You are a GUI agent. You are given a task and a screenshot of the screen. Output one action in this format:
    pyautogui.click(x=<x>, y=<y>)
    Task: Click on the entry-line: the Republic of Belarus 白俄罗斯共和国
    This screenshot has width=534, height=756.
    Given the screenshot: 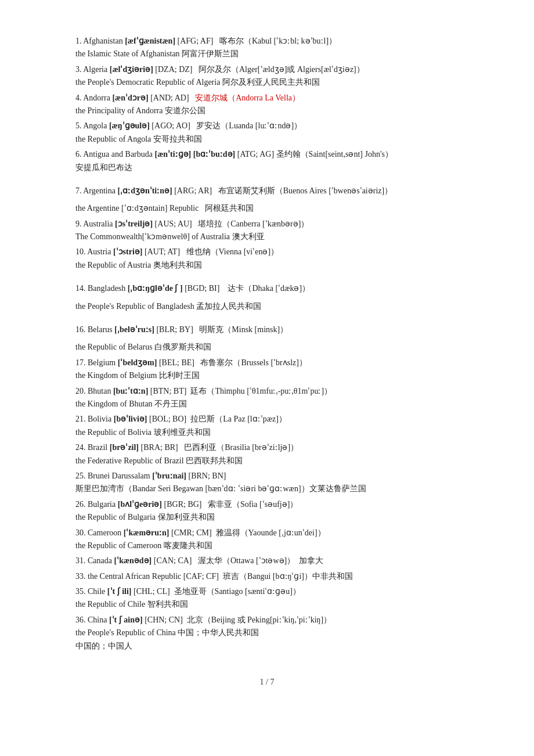 What is the action you would take?
    pyautogui.click(x=267, y=347)
    